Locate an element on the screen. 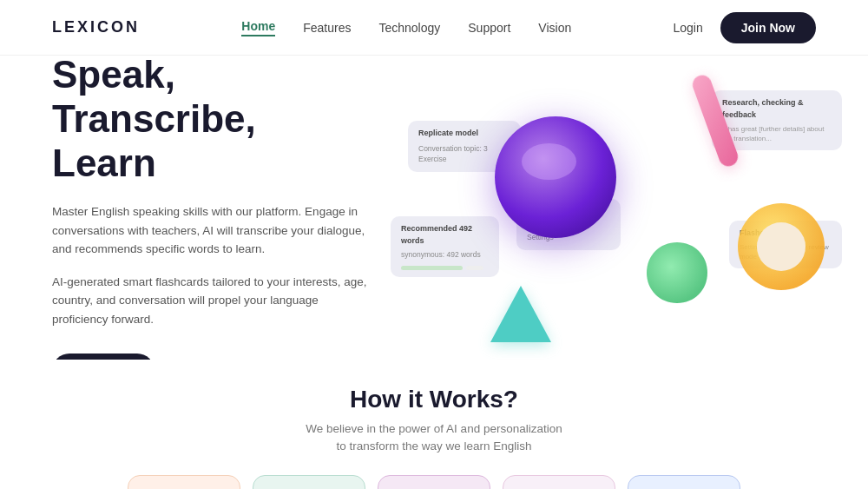  feature-cards: 🔊 is located at coordinates (434, 483).